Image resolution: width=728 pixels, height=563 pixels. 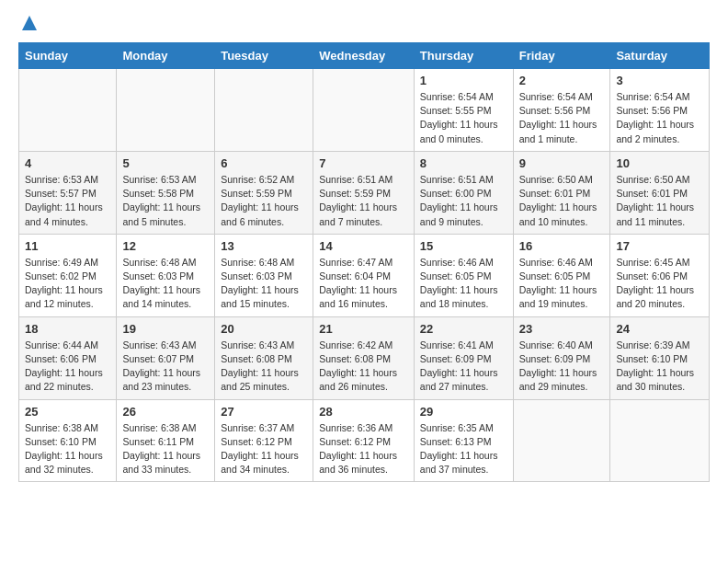 What do you see at coordinates (660, 283) in the screenshot?
I see `day-info: Sunrise: 6:45 AM Sunset: 6:06 PM Dayligh…` at bounding box center [660, 283].